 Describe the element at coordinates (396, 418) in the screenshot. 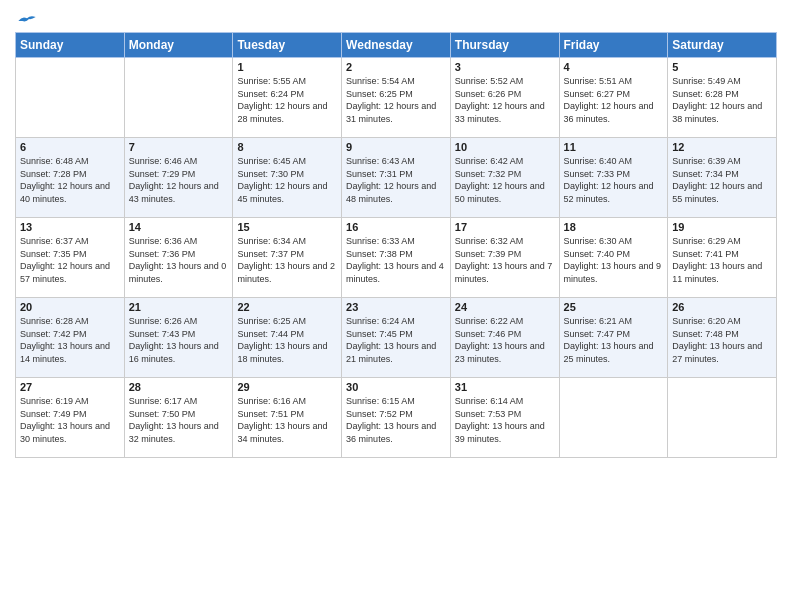

I see `calendar-week-row: 27Sunrise: 6:19 AM Sunset: 7:49 PM Dayli…` at that location.